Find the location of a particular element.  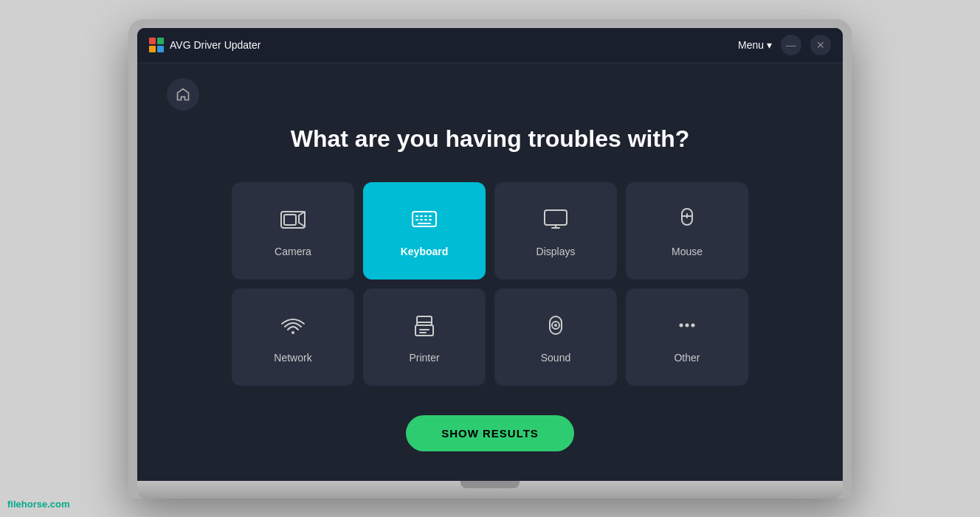

keyboard-label: Keyboard is located at coordinates (425, 251).